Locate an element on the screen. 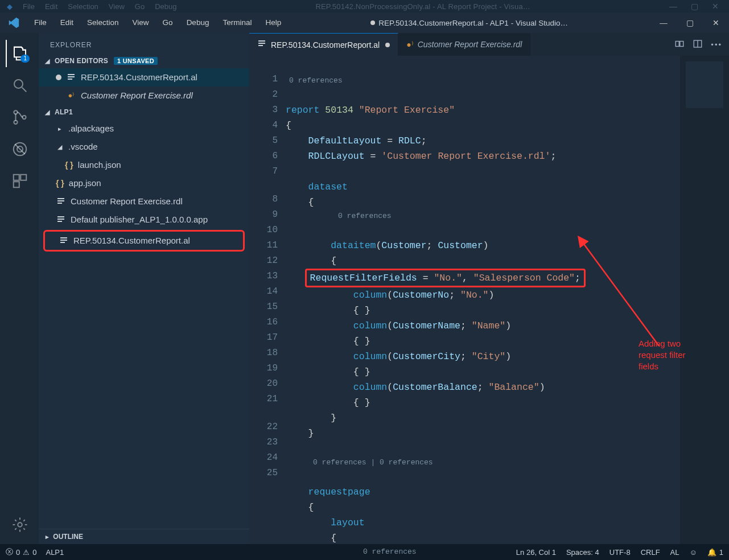 Image resolution: width=729 pixels, height=560 pixels. folder-item: ◢ .vscode is located at coordinates (144, 147).